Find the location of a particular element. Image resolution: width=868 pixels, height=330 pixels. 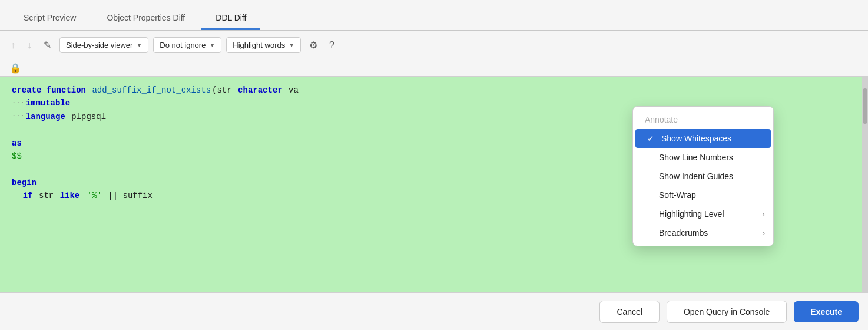

menu-item-label: Show Line Numbers is located at coordinates (696, 157).